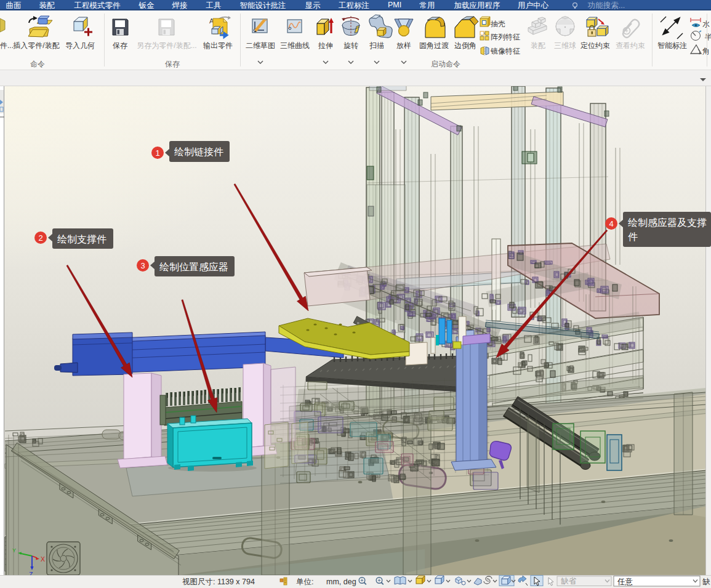 The width and height of the screenshot is (711, 588). I want to click on svg-text: 单位:, so click(305, 582).